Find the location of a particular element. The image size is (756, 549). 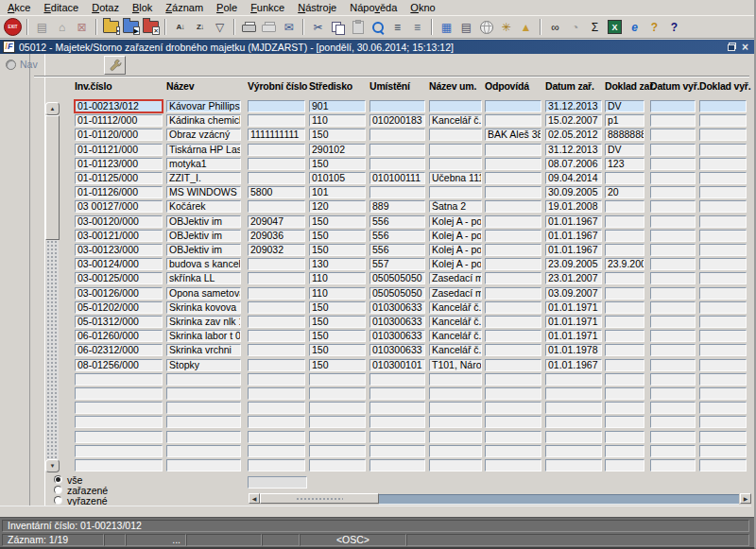

cell-stredisko: 101 is located at coordinates (337, 193).